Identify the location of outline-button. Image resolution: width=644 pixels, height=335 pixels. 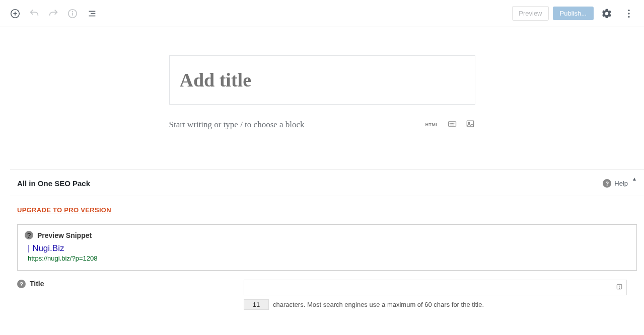
(92, 14).